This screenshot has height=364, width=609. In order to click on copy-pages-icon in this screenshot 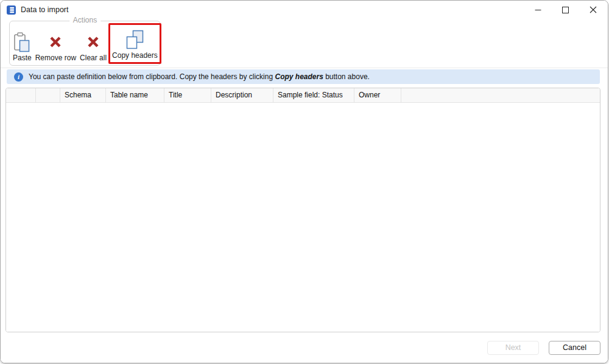, I will do `click(135, 40)`.